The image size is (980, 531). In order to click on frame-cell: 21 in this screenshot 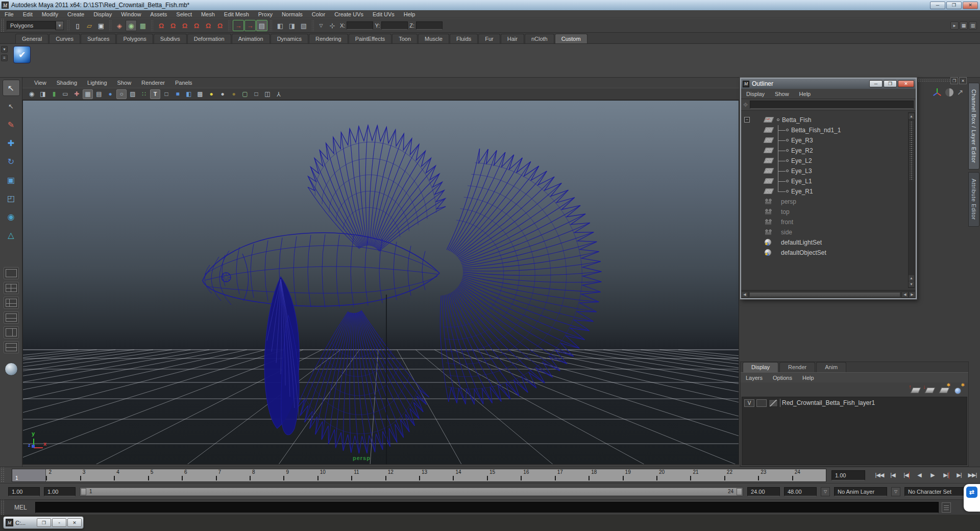, I will do `click(707, 475)`.